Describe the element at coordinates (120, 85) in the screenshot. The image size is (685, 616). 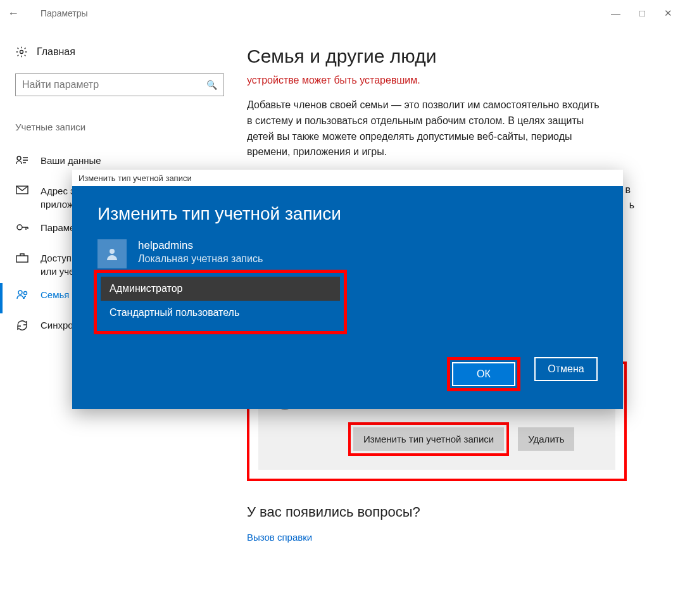
I see `search-input-wrap: 🔍` at that location.